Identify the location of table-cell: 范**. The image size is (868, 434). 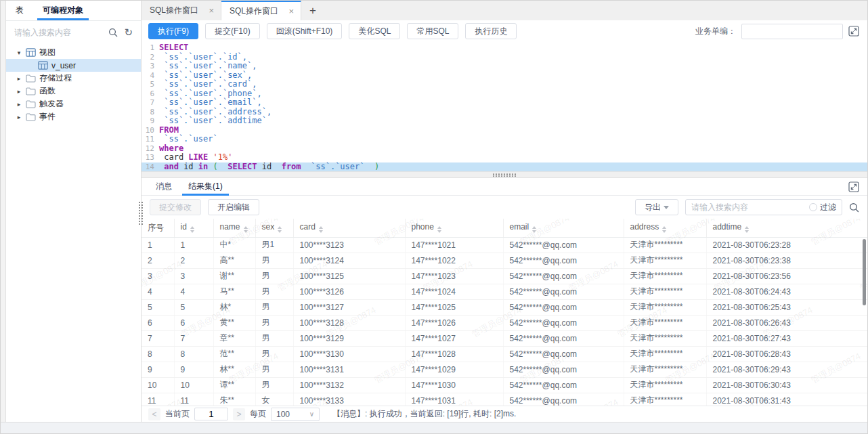
(234, 353).